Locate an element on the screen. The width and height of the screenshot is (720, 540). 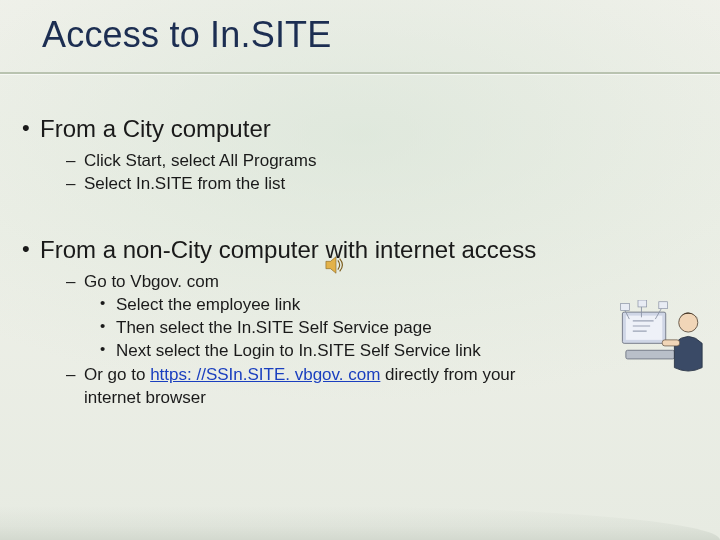
slide-title: Access to In.SITE is located at coordinates (187, 35).